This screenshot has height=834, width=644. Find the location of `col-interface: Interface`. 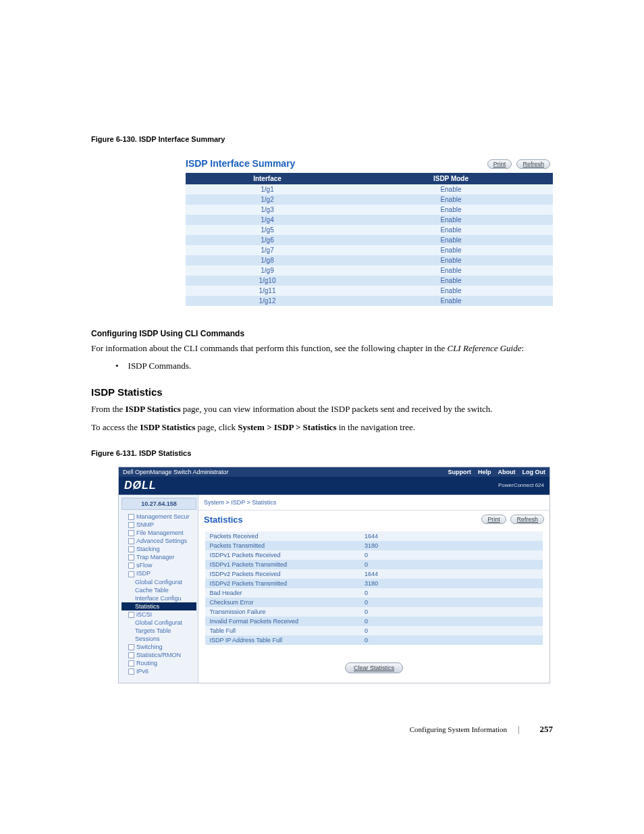

col-interface: Interface is located at coordinates (267, 178).